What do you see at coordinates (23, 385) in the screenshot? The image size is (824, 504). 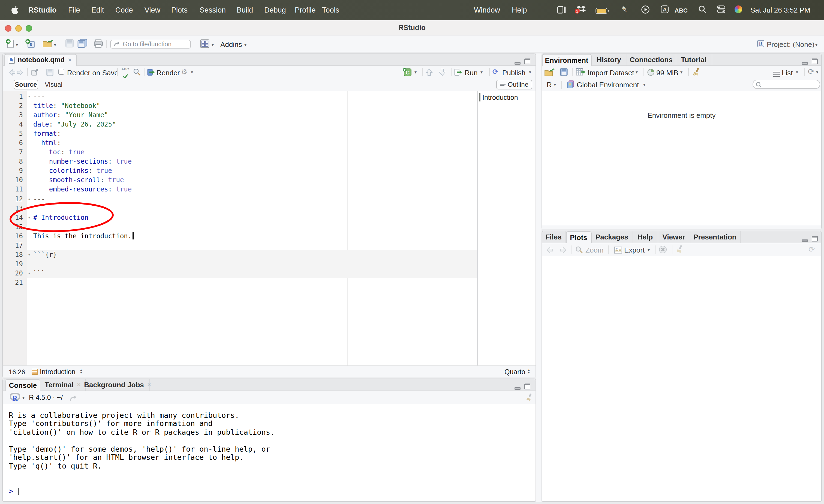 I see `console-tab-console: Console` at bounding box center [23, 385].